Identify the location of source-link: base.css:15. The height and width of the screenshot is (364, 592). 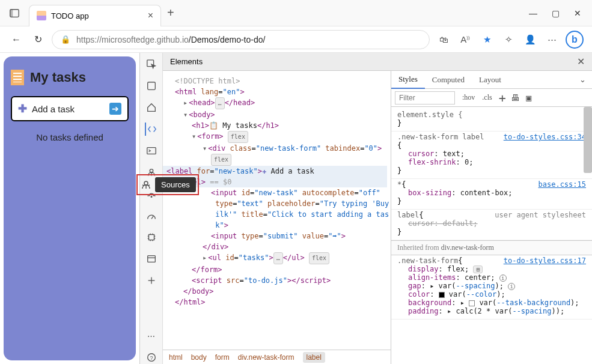
(563, 184).